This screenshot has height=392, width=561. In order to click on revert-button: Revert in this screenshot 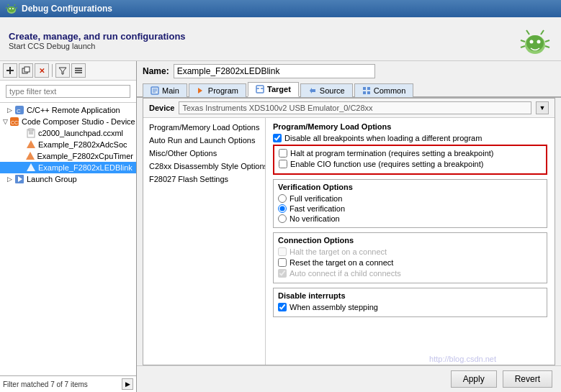, I will do `click(527, 379)`.